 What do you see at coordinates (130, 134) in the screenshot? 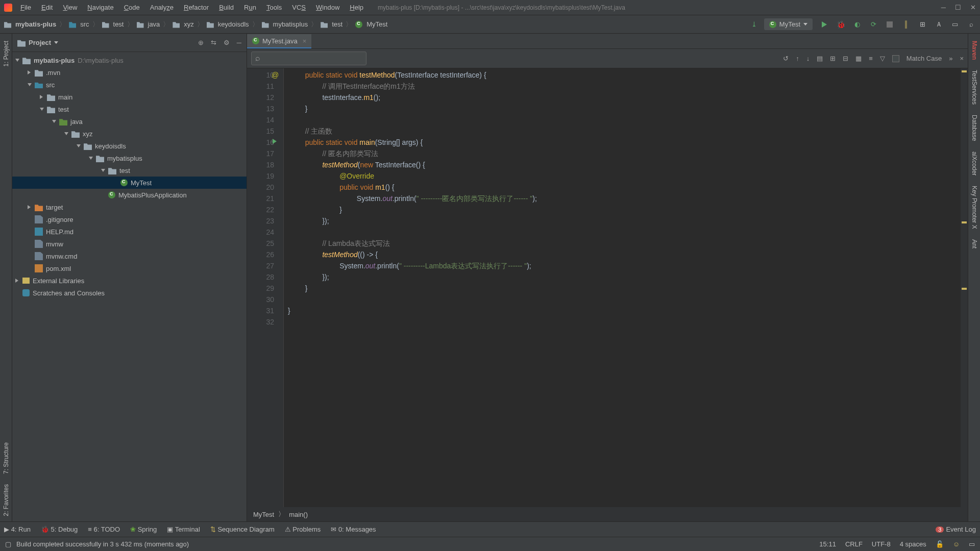
I see `tree-xyz: xyz` at bounding box center [130, 134].